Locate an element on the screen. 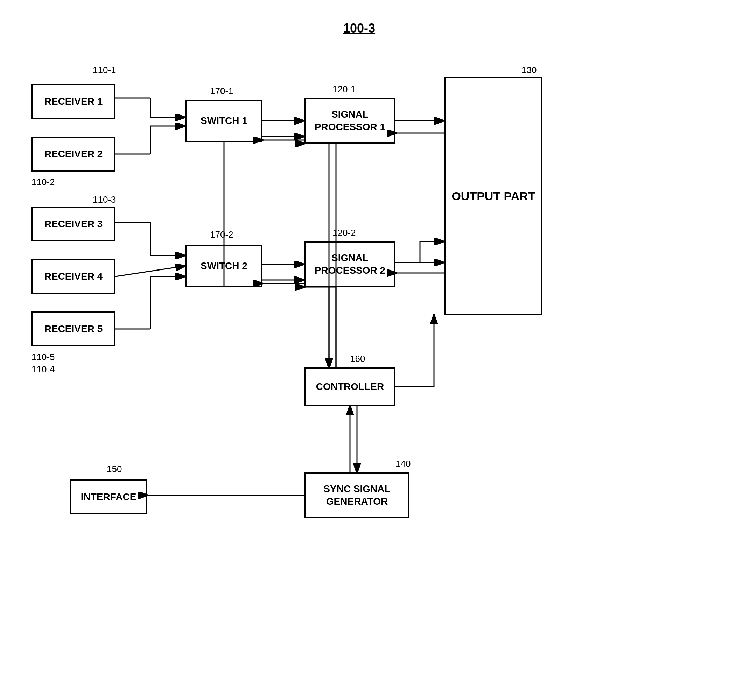 Image resolution: width=735 pixels, height=700 pixels. receiver2-block: RECEIVER 2 is located at coordinates (74, 154).